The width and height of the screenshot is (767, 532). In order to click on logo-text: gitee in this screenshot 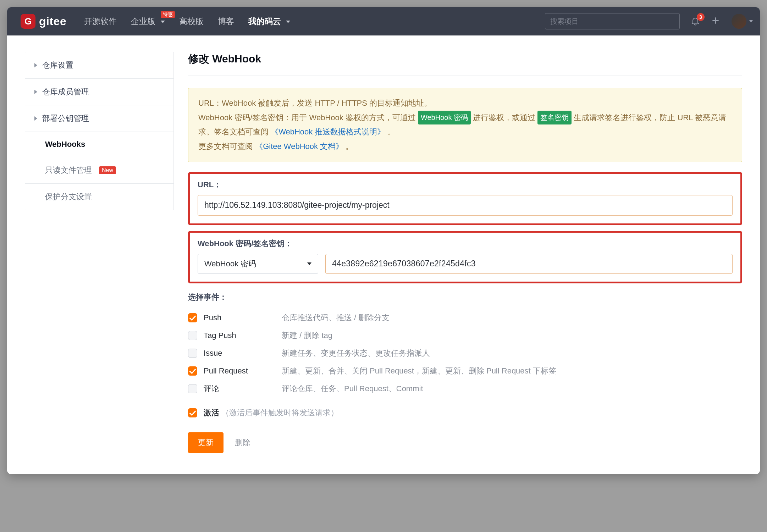, I will do `click(53, 21)`.